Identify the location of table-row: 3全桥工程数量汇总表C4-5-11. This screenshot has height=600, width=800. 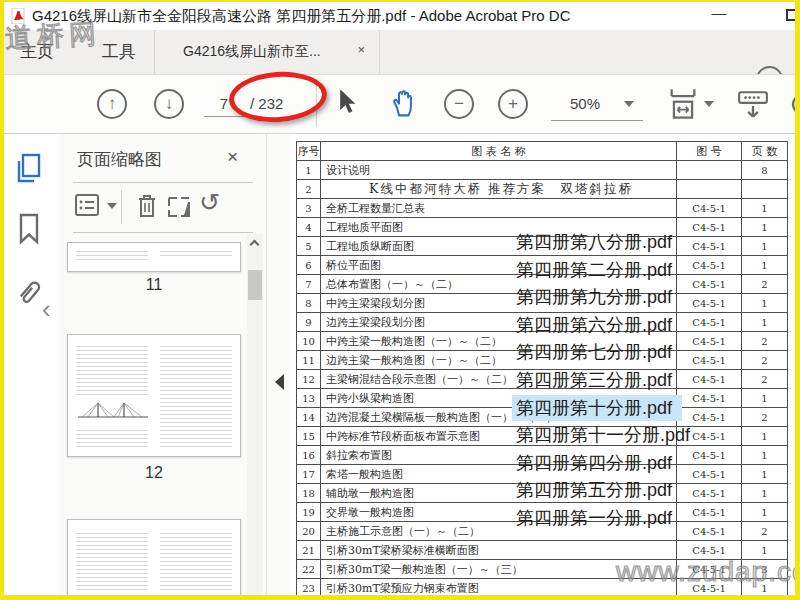
(542, 208).